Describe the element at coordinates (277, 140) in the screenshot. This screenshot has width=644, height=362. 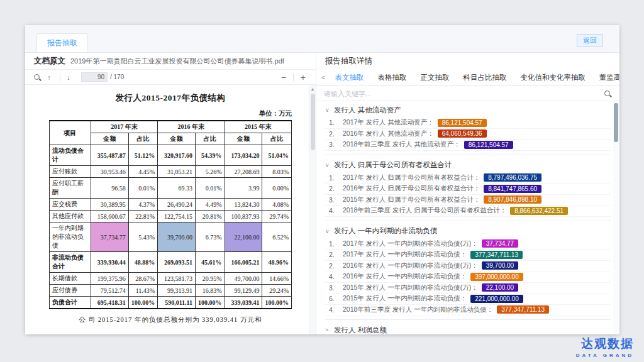
I see `header-ratio: 占比` at that location.